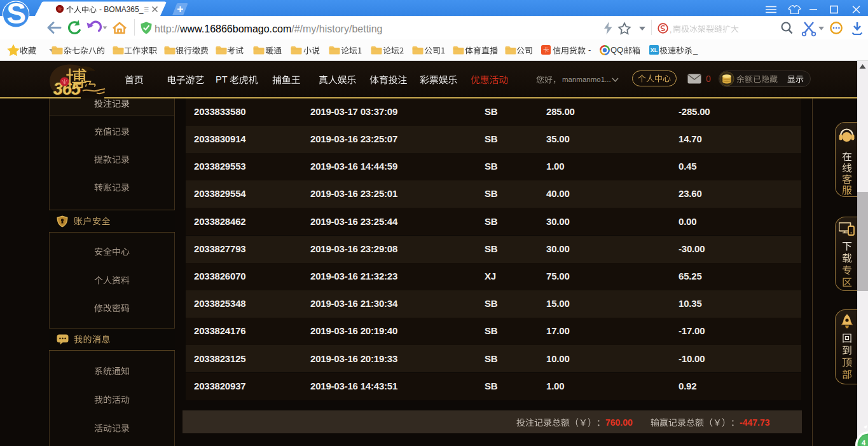  What do you see at coordinates (17, 15) in the screenshot?
I see `svg-text: S` at bounding box center [17, 15].